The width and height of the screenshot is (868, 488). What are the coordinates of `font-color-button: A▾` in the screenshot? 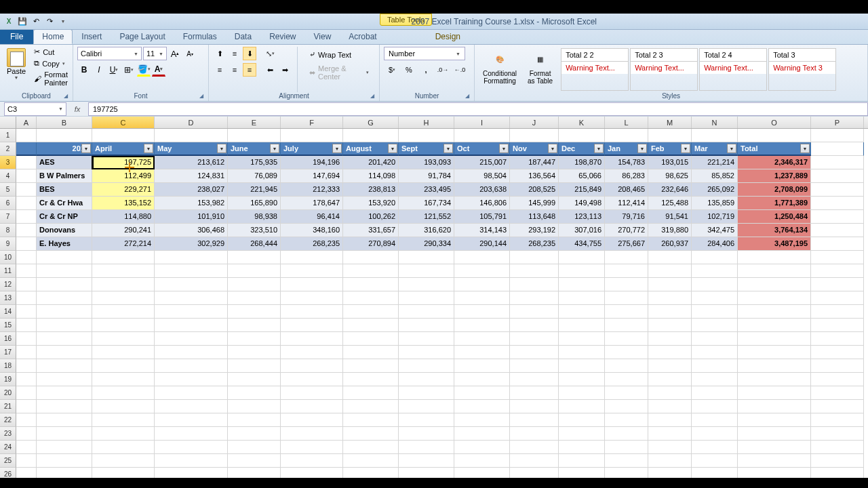 It's located at (159, 70).